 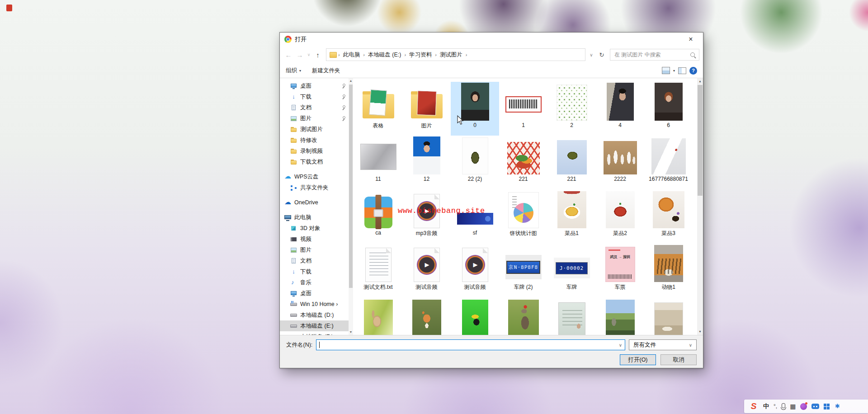 I want to click on sidebar-scrollbar-thumb, so click(x=351, y=186).